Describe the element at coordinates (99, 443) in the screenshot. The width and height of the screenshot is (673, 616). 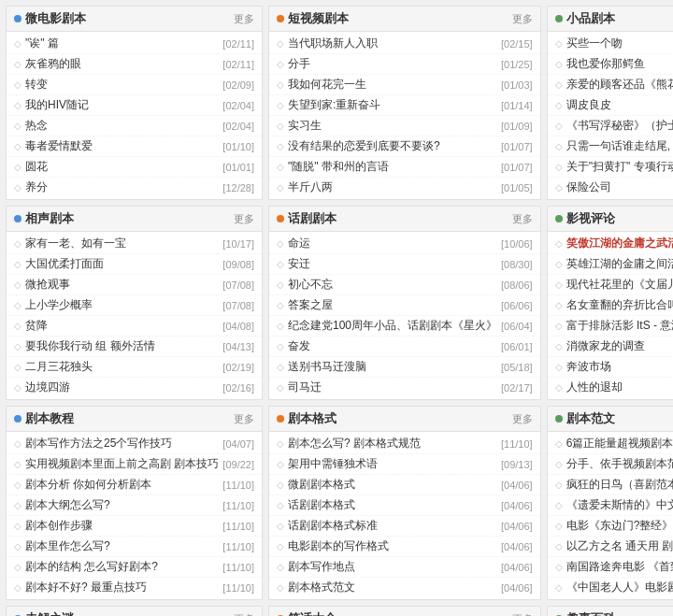
I see `item-link: 剧本写作方法之25个写作技巧` at that location.